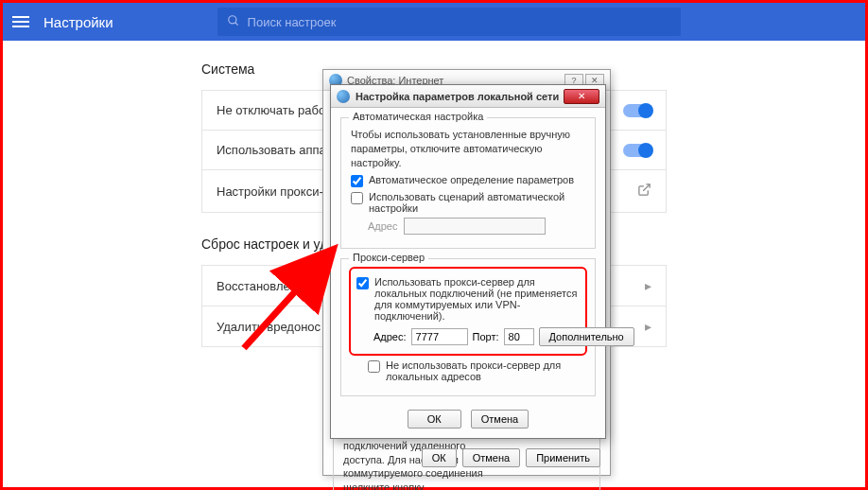 Image resolution: width=868 pixels, height=490 pixels. What do you see at coordinates (449, 22) in the screenshot?
I see `search-box` at bounding box center [449, 22].